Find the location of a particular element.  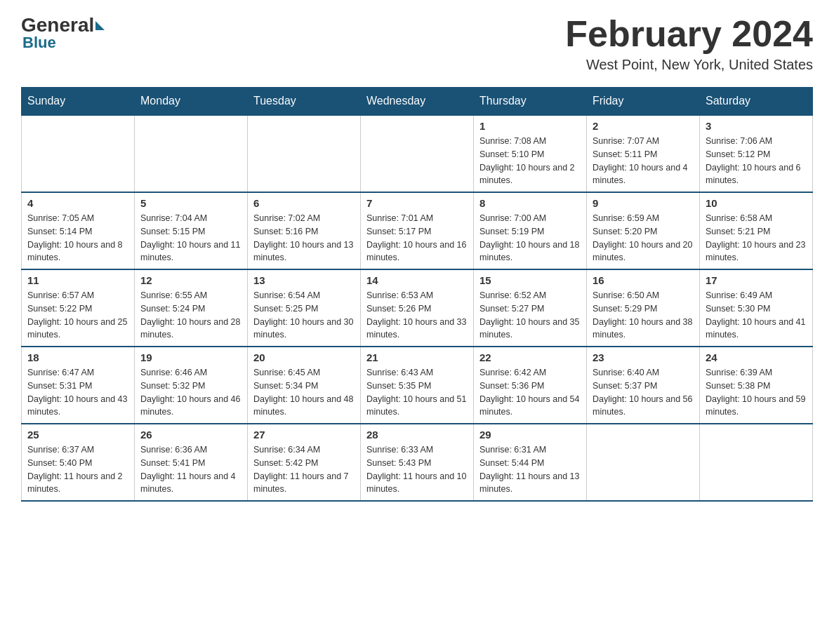

calendar-cell: 23Sunrise: 6:40 AMSunset: 5:37 PMDayligh… is located at coordinates (643, 385).